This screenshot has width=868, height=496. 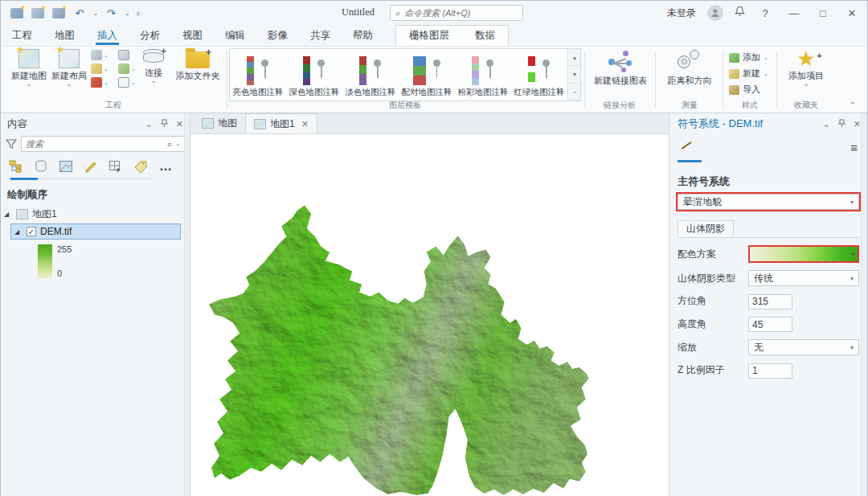 I want to click on add-item-button: ★ 添加项目 ⌄, so click(x=806, y=68).